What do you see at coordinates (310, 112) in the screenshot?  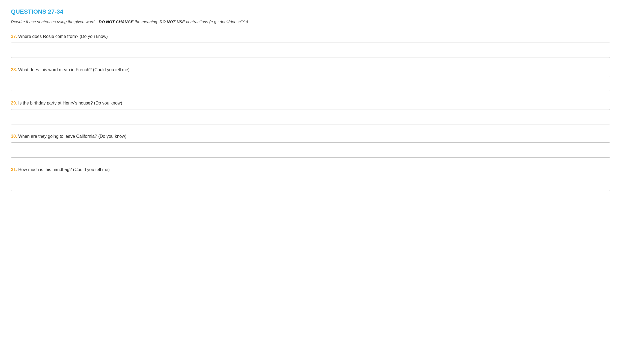 I see `question-block: 29. Is the birthday party at Henry's hou…` at bounding box center [310, 112].